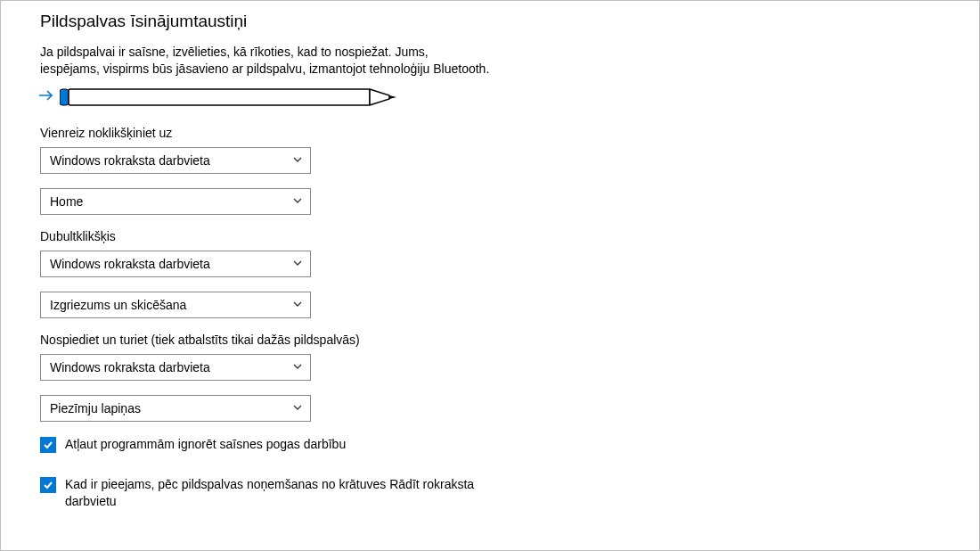 This screenshot has height=551, width=980. I want to click on double-click-primary-select: Windows rokraksta darbvieta, so click(176, 264).